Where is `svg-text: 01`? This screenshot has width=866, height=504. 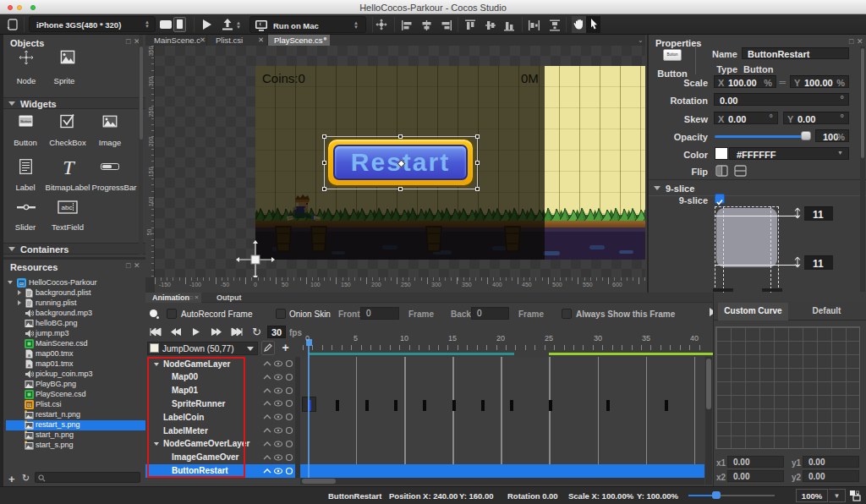
svg-text: 01 is located at coordinates (30, 405).